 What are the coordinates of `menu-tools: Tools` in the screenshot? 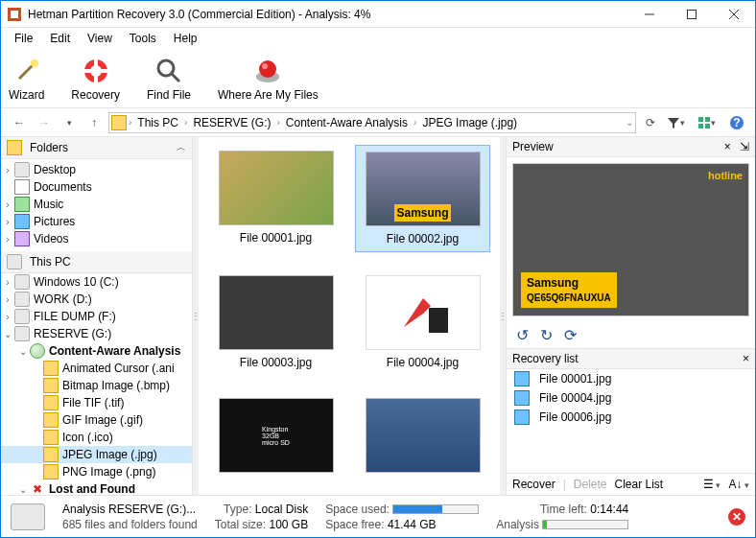 It's located at (143, 38).